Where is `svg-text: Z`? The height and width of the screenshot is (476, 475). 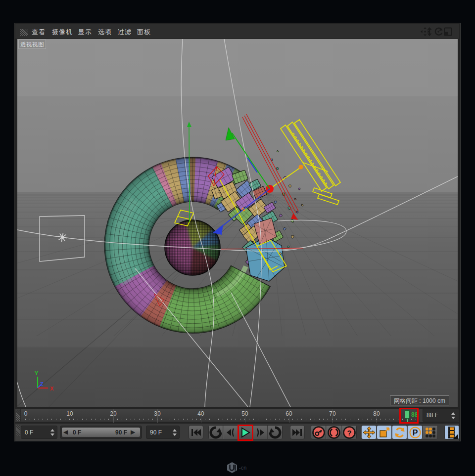
svg-text: Z is located at coordinates (42, 384).